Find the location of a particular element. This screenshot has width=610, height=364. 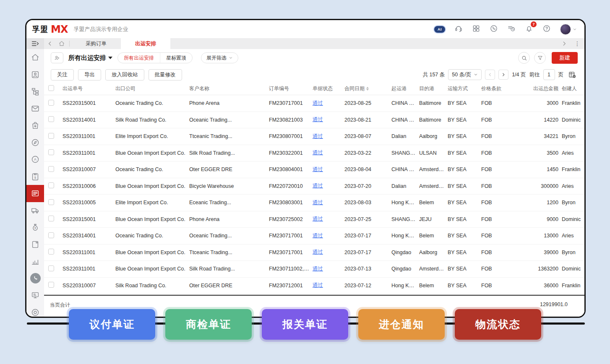

sidebar-item-ledger is located at coordinates (35, 245).